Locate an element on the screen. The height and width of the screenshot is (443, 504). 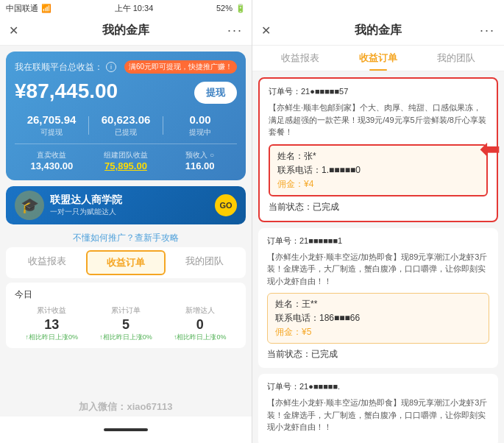
battery-icon: 🔋 is located at coordinates (241, 9).